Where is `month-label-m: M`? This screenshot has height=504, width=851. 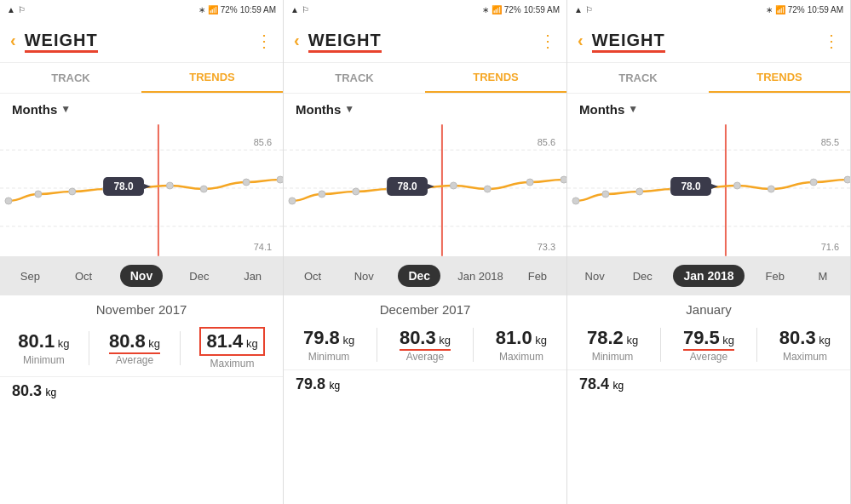
month-label-m: M is located at coordinates (823, 276).